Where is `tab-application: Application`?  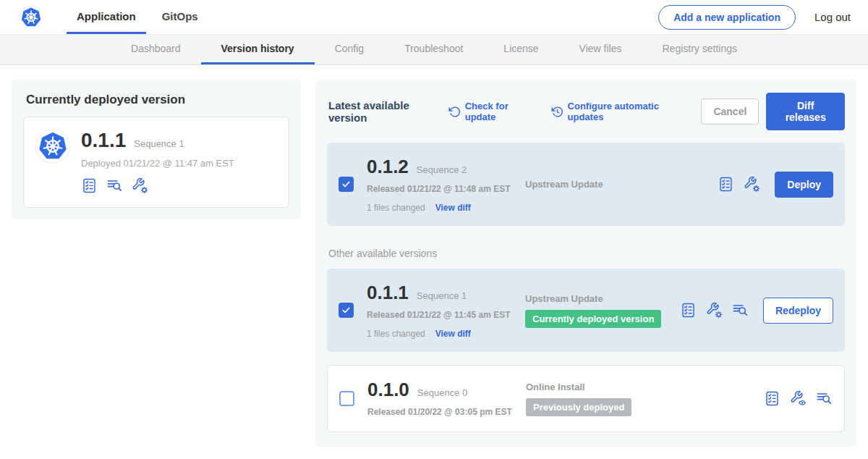 tab-application: Application is located at coordinates (106, 17).